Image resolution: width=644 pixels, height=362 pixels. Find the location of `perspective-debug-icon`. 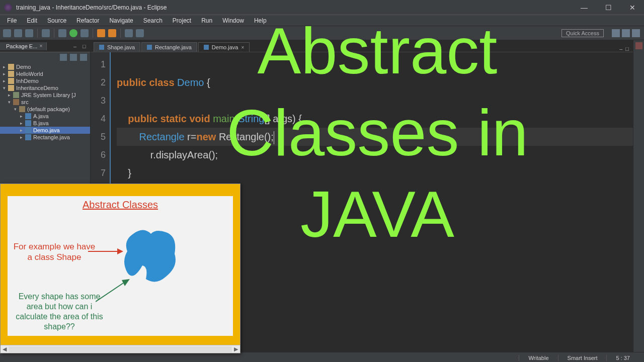

perspective-debug-icon is located at coordinates (626, 33).